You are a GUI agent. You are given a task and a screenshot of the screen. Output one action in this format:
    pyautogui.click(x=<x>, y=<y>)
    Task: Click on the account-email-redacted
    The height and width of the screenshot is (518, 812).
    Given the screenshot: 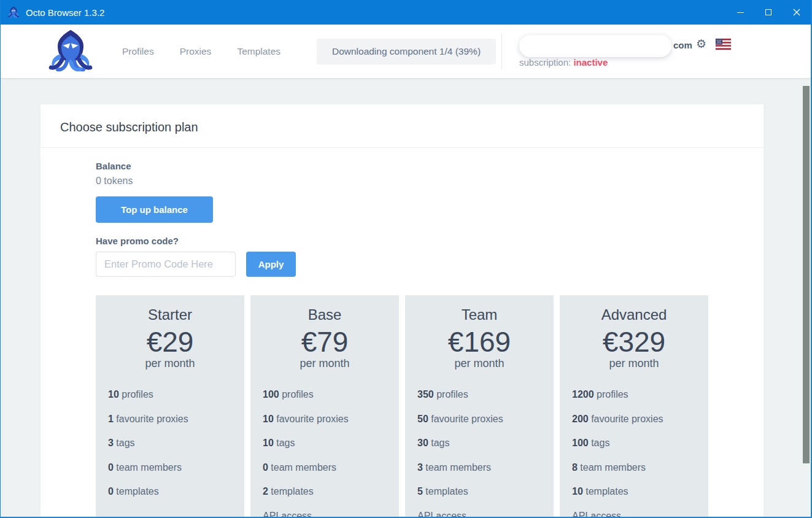 What is the action you would take?
    pyautogui.click(x=595, y=46)
    